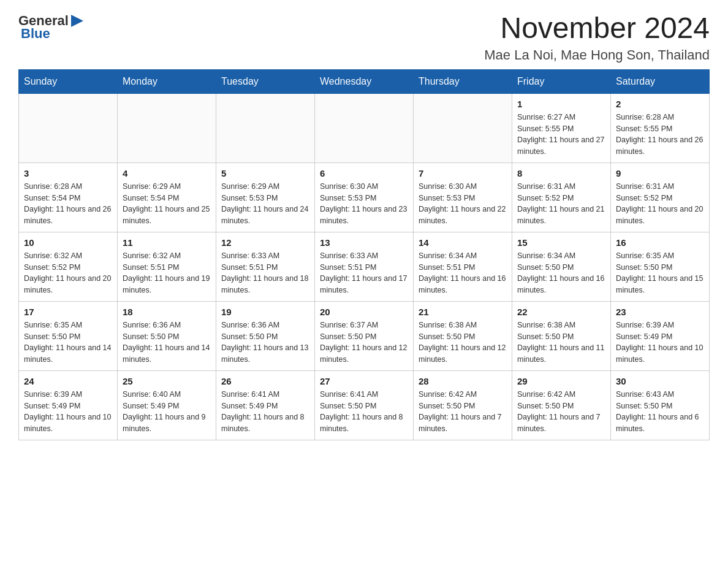 The width and height of the screenshot is (728, 563). Describe the element at coordinates (561, 128) in the screenshot. I see `calendar-cell: 1Sunrise: 6:27 AMSunset: 5:55 PMDaylight…` at that location.